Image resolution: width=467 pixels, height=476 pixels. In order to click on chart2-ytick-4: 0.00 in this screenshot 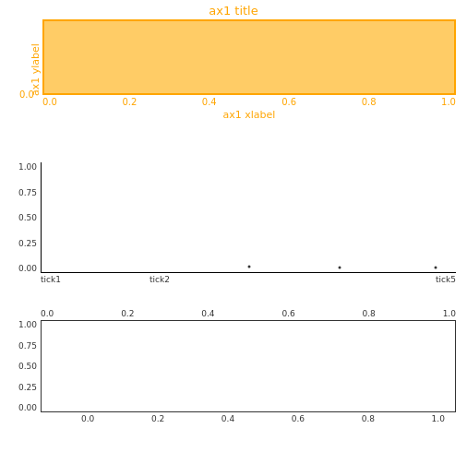, I will do `click(22, 268)`.